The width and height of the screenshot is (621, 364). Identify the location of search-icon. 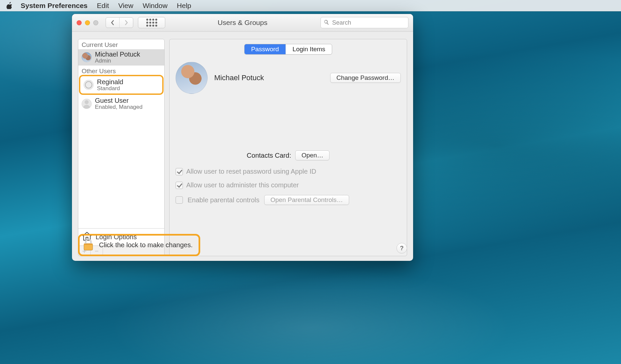
(327, 23).